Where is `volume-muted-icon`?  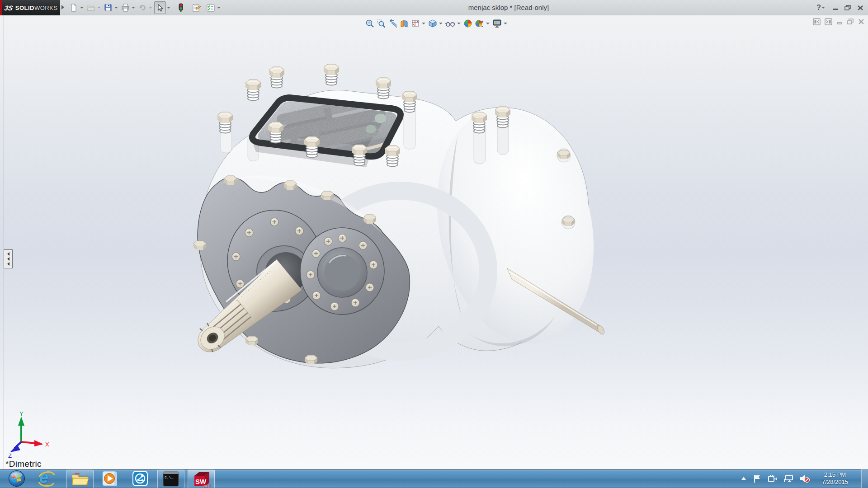 volume-muted-icon is located at coordinates (805, 479).